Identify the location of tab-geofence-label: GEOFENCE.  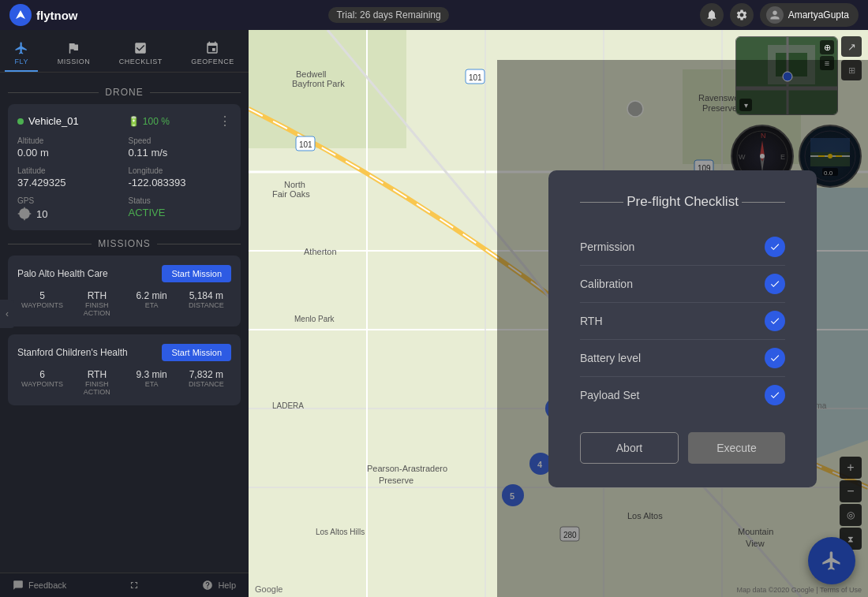
(213, 62).